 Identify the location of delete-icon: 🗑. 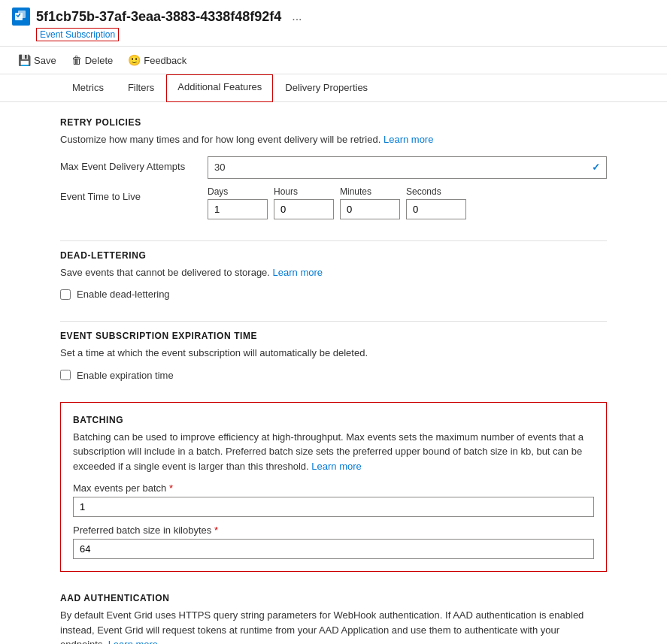
(77, 60).